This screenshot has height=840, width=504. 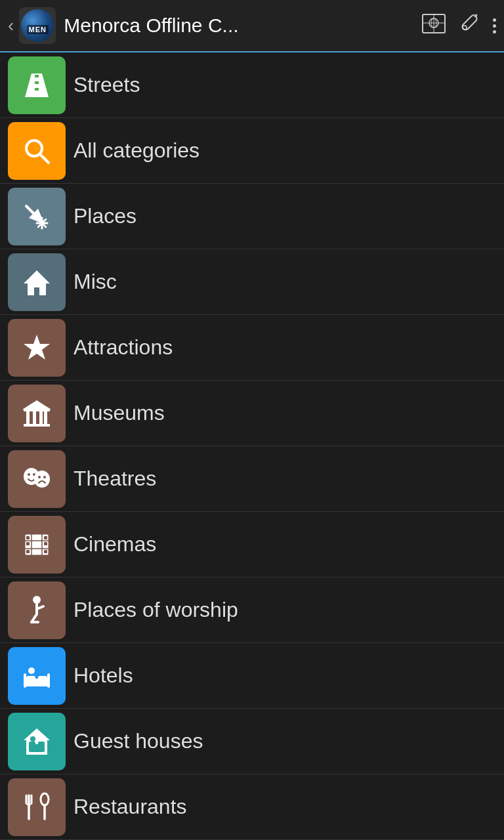 What do you see at coordinates (106, 85) in the screenshot?
I see `streets-label: Streets` at bounding box center [106, 85].